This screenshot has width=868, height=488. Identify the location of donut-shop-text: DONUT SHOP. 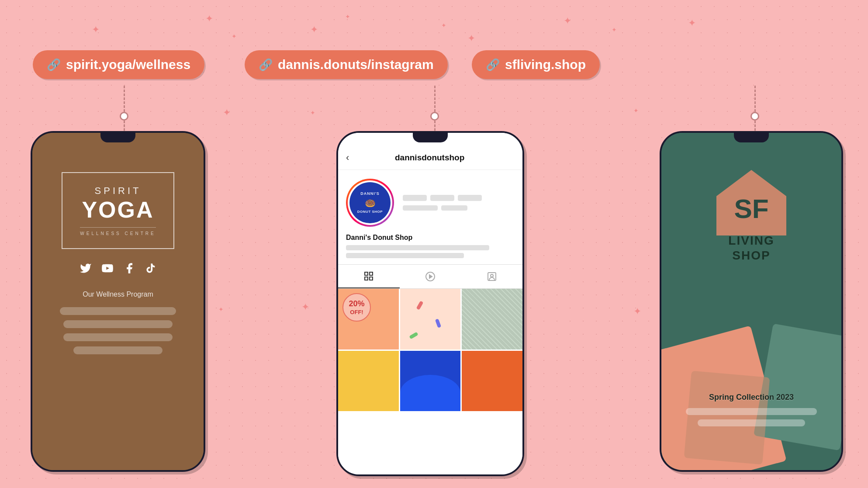
(370, 212).